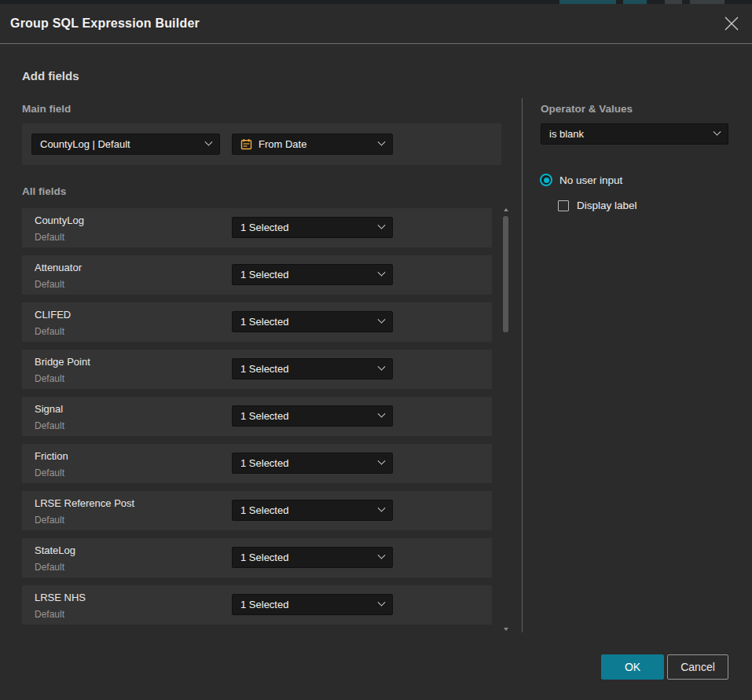 The height and width of the screenshot is (700, 752). What do you see at coordinates (316, 145) in the screenshot?
I see `attribute-select-value: From Date` at bounding box center [316, 145].